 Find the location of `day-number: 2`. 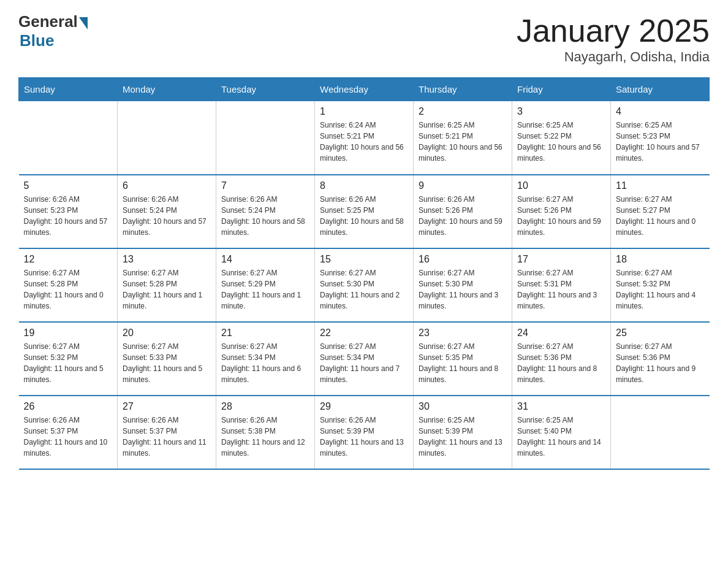

day-number: 2 is located at coordinates (463, 112).